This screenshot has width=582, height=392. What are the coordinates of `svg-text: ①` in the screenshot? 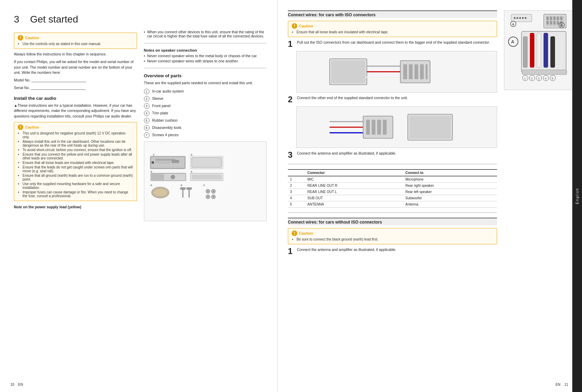 It's located at (154, 155).